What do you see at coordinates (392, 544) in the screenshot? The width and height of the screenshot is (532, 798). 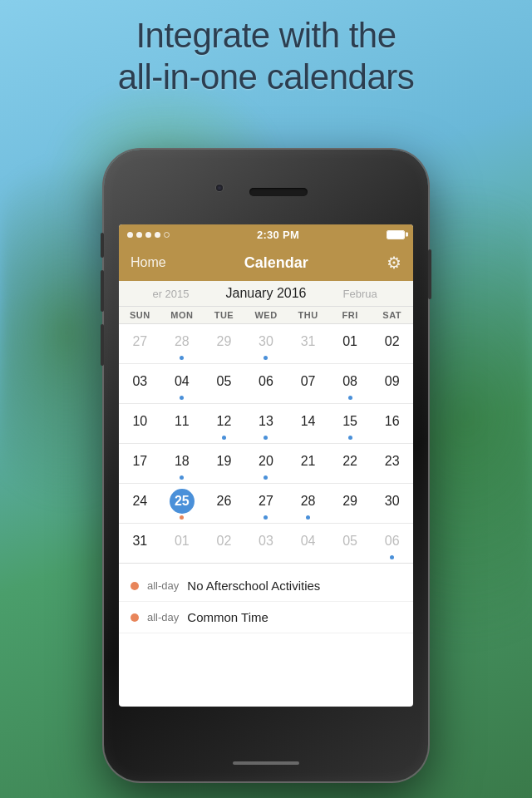 I see `cal-cell-06-feb: 06` at bounding box center [392, 544].